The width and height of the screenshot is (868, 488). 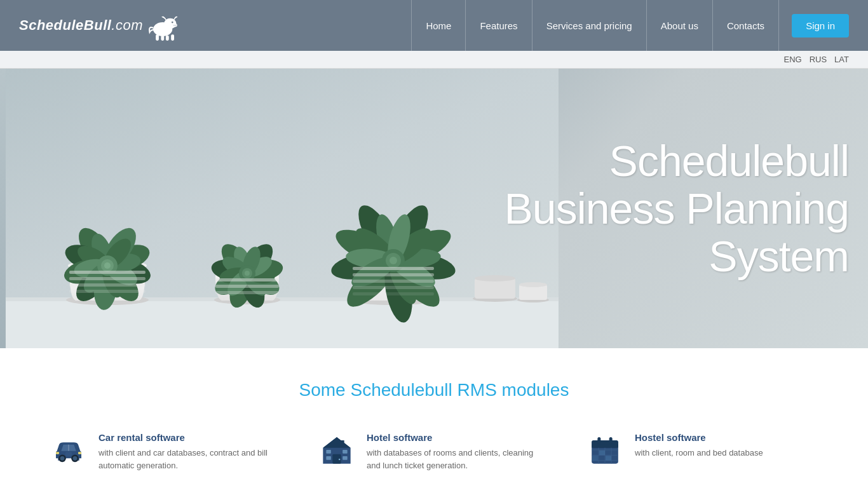 What do you see at coordinates (166, 452) in the screenshot?
I see `module-car-rental: Car rental software with client and car …` at bounding box center [166, 452].